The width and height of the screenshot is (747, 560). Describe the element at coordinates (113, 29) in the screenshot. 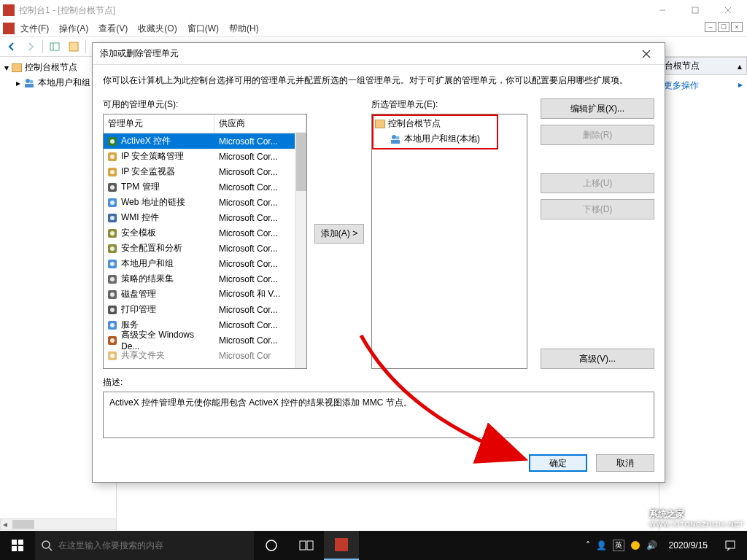

I see `menu-view: 查看(V)` at that location.